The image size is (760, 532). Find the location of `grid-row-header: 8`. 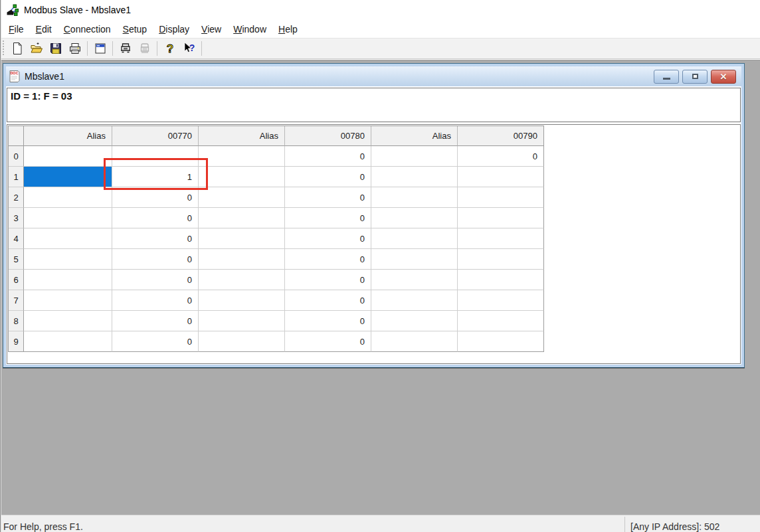

grid-row-header: 8 is located at coordinates (16, 321).